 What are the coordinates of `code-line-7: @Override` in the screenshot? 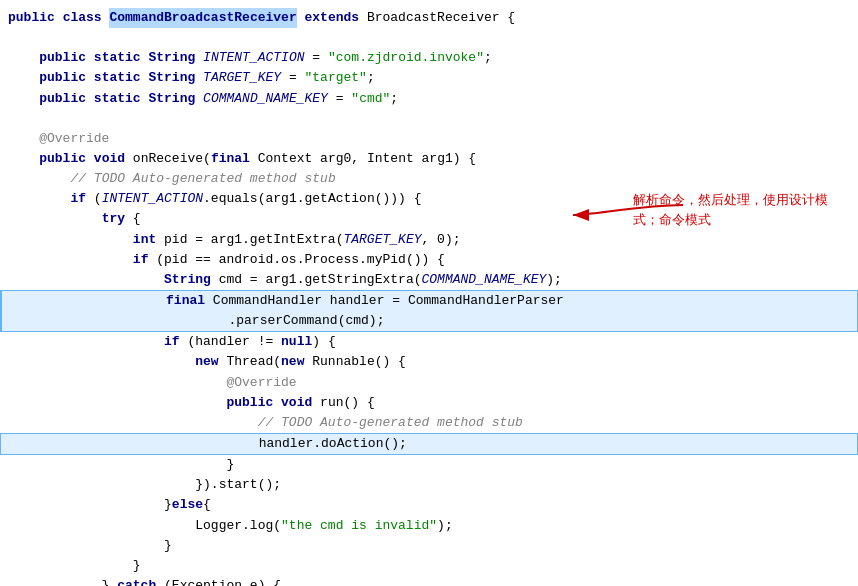 It's located at (429, 139).